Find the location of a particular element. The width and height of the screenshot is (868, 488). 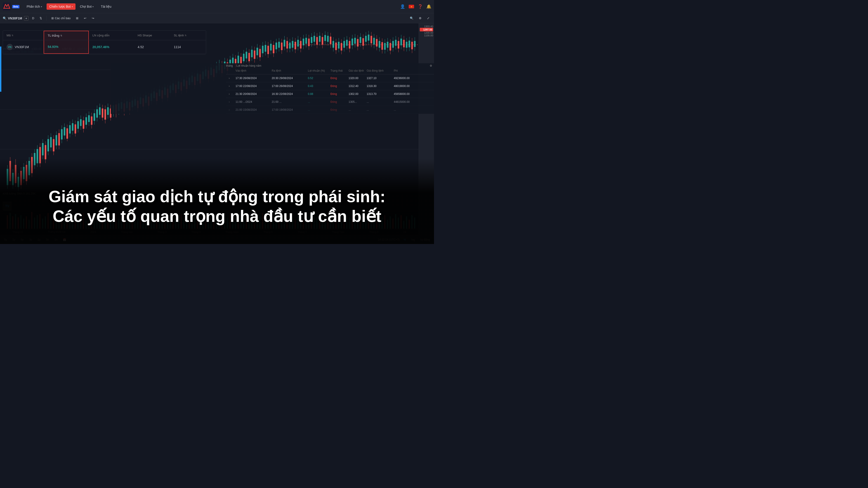

nav-tai-lieu: Tài liệu is located at coordinates (106, 7).